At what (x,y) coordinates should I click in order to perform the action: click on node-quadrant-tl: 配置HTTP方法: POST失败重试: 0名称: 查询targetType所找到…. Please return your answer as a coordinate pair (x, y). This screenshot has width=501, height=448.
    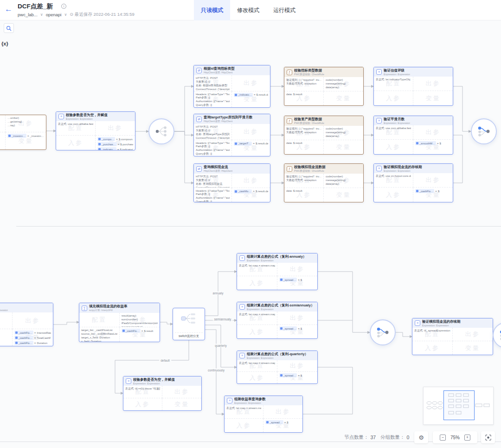
    Looking at the image, I should click on (213, 132).